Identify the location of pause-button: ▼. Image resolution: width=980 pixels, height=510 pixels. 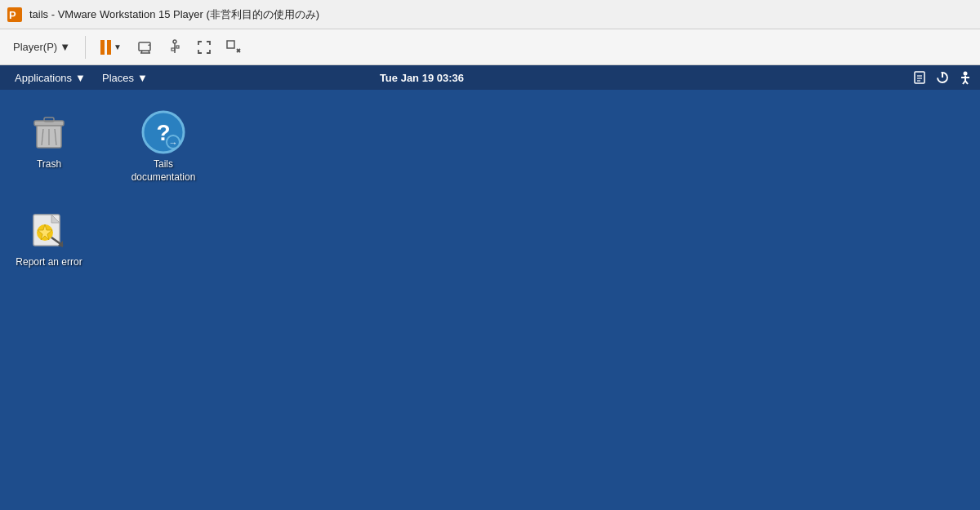
(111, 47).